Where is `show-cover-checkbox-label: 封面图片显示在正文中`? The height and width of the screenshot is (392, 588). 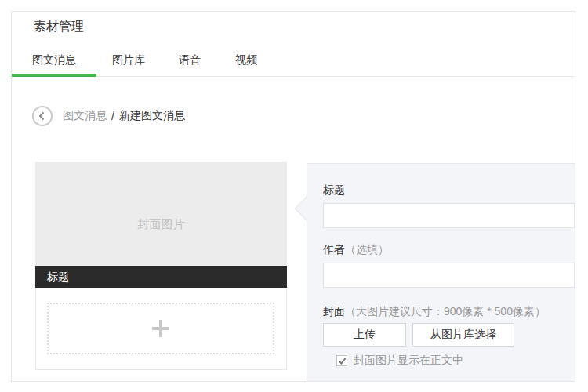
show-cover-checkbox-label: 封面图片显示在正文中 is located at coordinates (408, 361).